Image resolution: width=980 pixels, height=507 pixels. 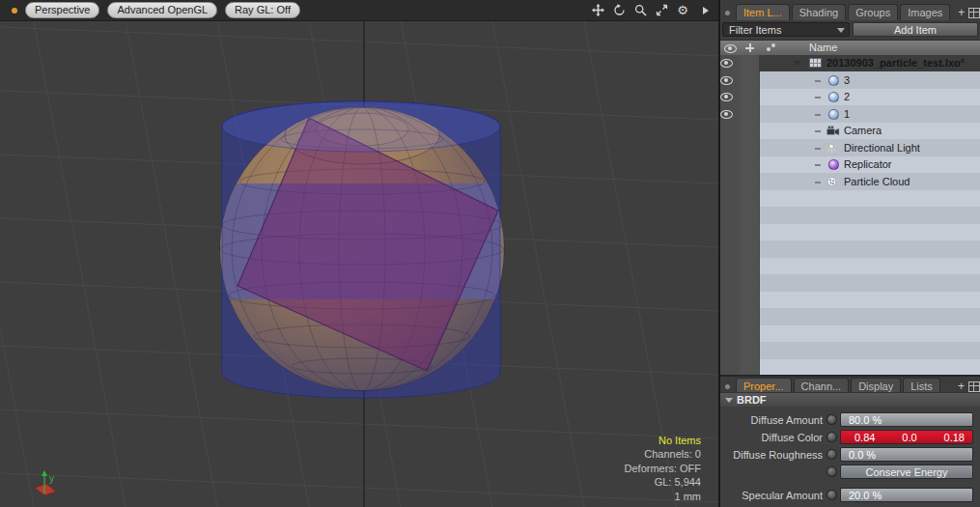 What do you see at coordinates (833, 149) in the screenshot?
I see `directional-light-icon` at bounding box center [833, 149].